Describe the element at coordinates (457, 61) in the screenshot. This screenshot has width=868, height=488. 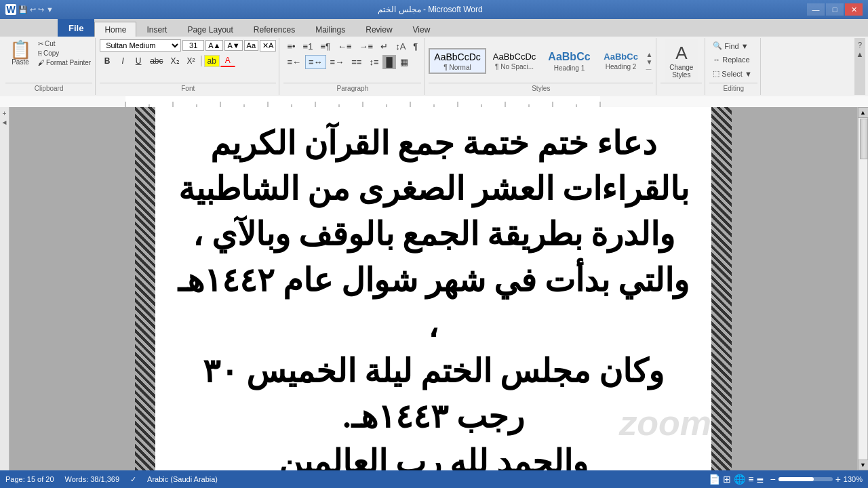
I see `style-normal: AaBbCcDc ¶ Normal` at that location.